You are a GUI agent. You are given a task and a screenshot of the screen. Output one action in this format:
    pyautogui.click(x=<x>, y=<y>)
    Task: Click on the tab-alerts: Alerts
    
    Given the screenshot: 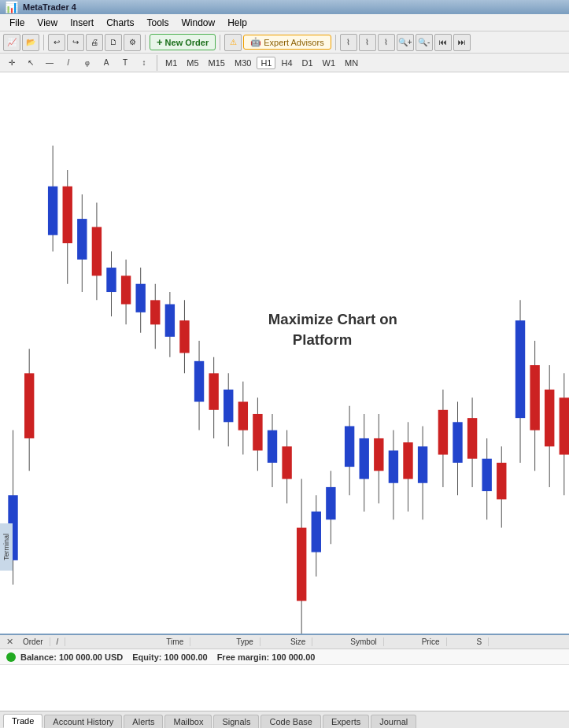 What is the action you would take?
    pyautogui.click(x=143, y=721)
    